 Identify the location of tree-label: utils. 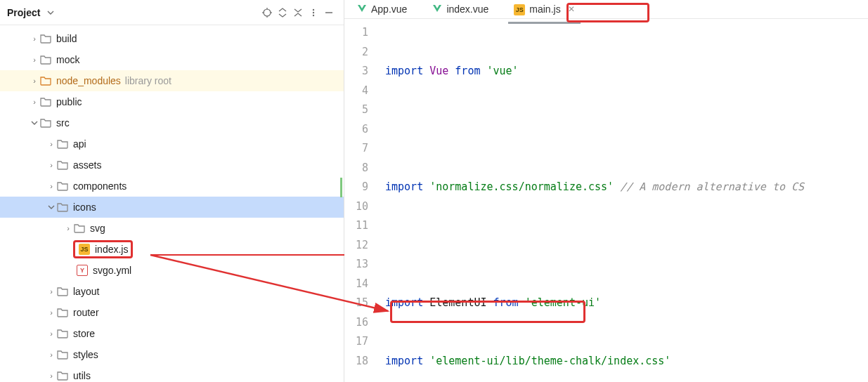
(82, 376).